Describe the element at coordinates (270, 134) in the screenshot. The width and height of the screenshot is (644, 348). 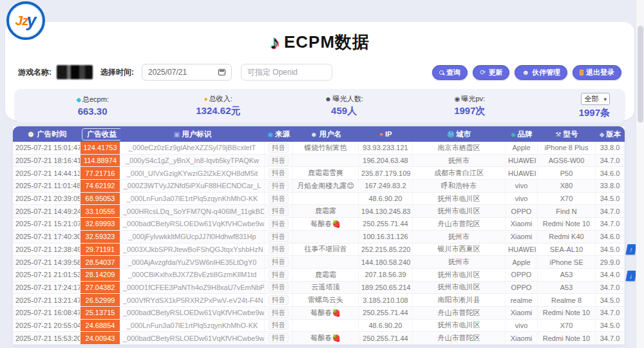
I see `source-icon: ◉` at that location.